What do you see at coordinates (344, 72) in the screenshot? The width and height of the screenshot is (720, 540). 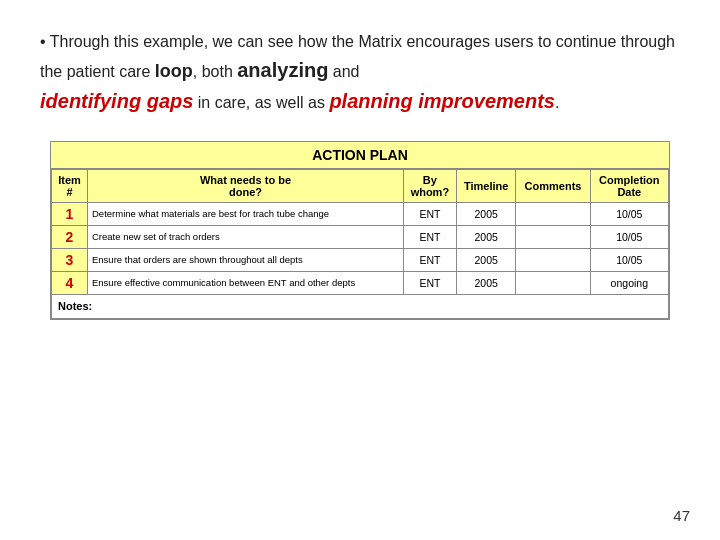 I see `intro-text-after-analyzing: and` at bounding box center [344, 72].